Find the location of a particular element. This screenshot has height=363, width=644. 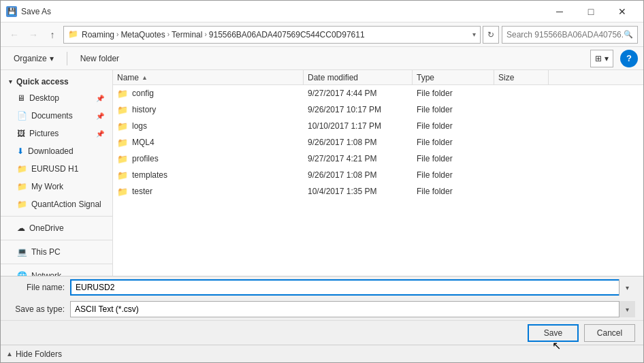

col-date-label: Date modified is located at coordinates (333, 78).